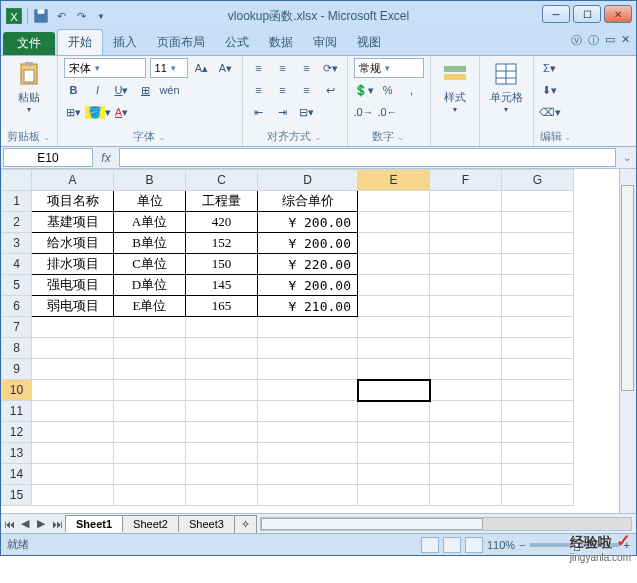 Image resolution: width=637 pixels, height=583 pixels. I want to click on name-box: E10, so click(48, 158).